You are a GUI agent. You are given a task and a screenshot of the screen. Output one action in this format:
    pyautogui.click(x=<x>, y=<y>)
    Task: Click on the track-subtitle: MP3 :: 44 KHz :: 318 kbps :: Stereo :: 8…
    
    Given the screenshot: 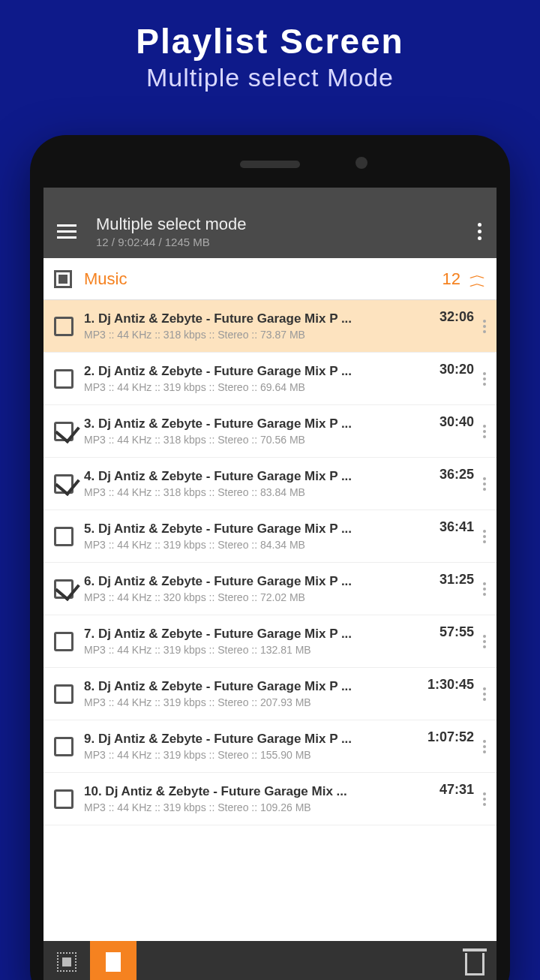 What is the action you would take?
    pyautogui.click(x=258, y=492)
    